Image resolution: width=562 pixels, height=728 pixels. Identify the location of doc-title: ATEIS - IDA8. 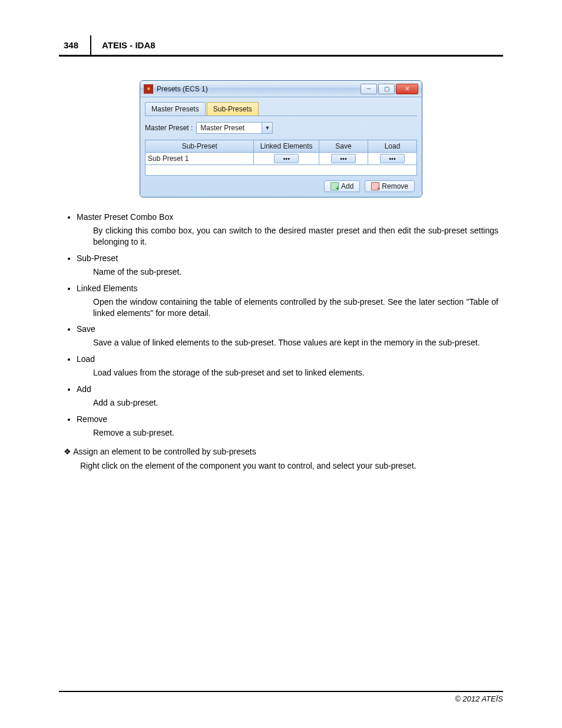
(124, 45).